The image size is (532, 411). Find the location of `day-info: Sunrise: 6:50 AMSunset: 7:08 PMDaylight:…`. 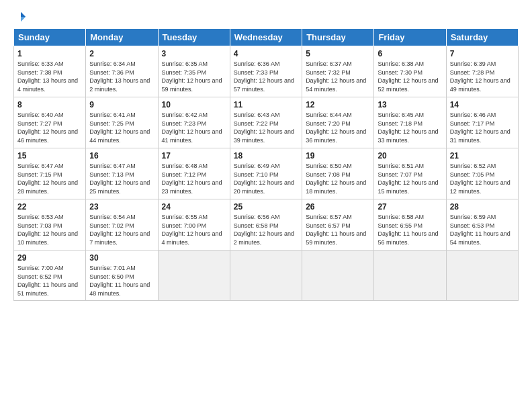

day-info: Sunrise: 6:50 AMSunset: 7:08 PMDaylight:… is located at coordinates (338, 179).